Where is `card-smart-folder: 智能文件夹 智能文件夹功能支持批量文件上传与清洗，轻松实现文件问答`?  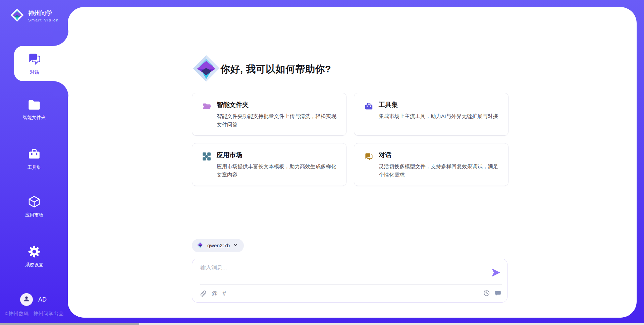 card-smart-folder: 智能文件夹 智能文件夹功能支持批量文件上传与清洗，轻松实现文件问答 is located at coordinates (269, 114).